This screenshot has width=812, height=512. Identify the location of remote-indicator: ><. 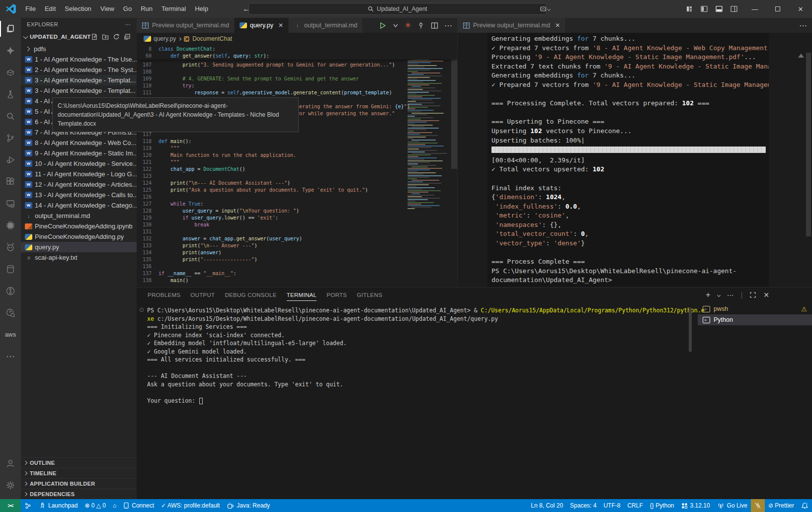
(10, 506).